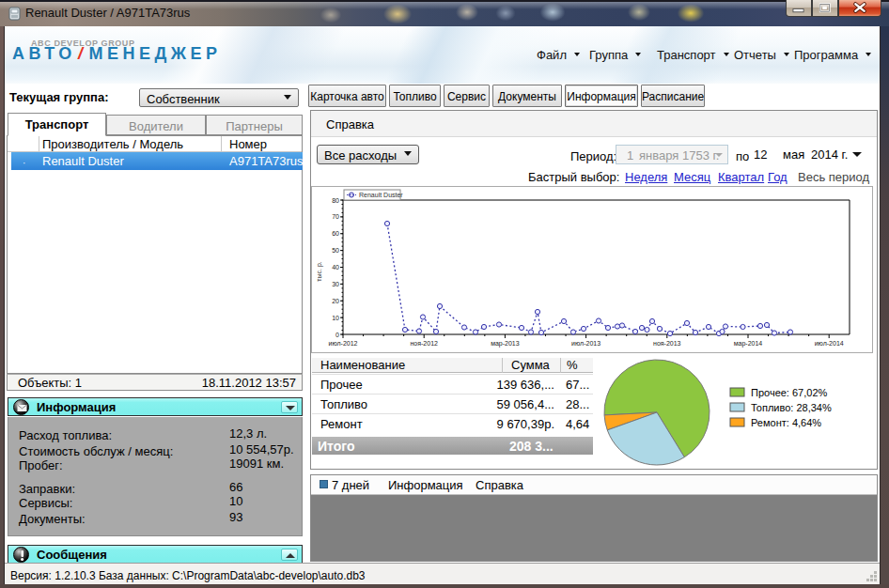  Describe the element at coordinates (791, 408) in the screenshot. I see `svg-text: Топливо: 28,34%` at that location.